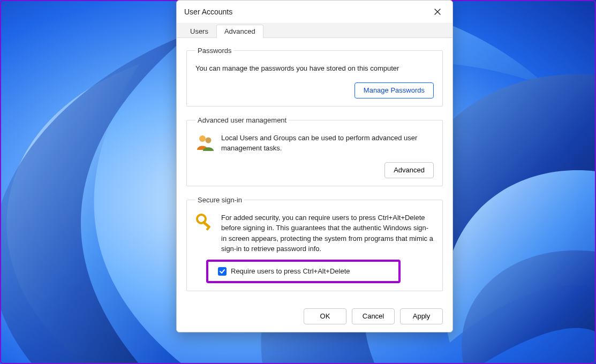  What do you see at coordinates (328, 233) in the screenshot?
I see `secure-signin-desc: For added security, you can require user…` at bounding box center [328, 233].